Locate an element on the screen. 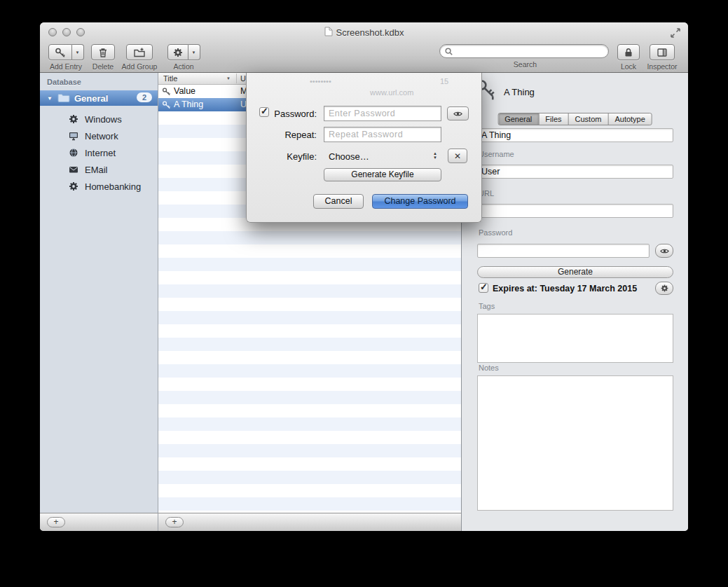 This screenshot has width=728, height=587. sidebar-item-label: Internet is located at coordinates (100, 153).